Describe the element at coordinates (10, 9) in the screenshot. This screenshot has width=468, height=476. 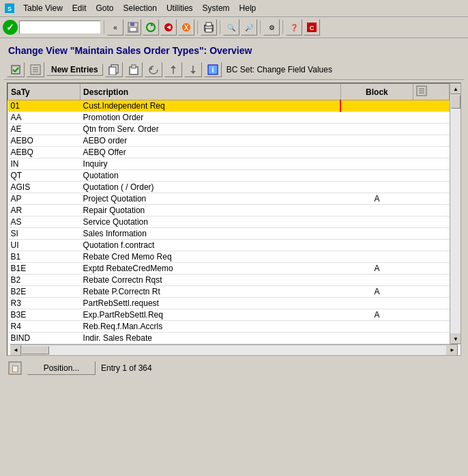
I see `svg-text: S` at that location.